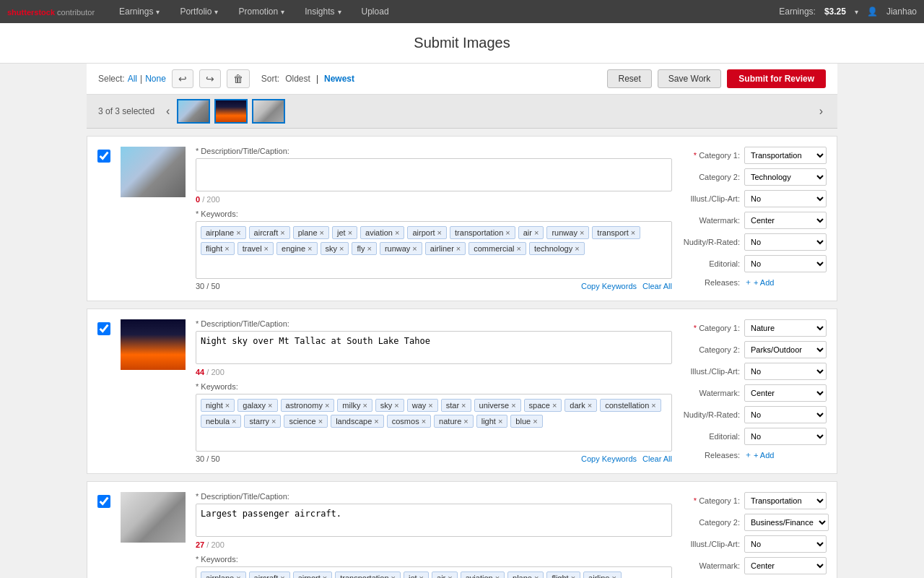  I want to click on select-label: Select:, so click(111, 79).